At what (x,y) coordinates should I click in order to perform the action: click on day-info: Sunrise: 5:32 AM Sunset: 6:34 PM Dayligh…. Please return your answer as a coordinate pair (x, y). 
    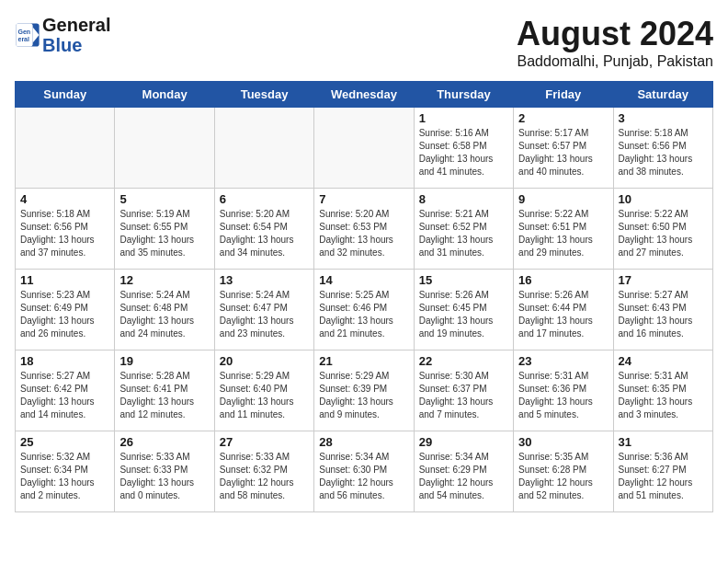
    Looking at the image, I should click on (64, 477).